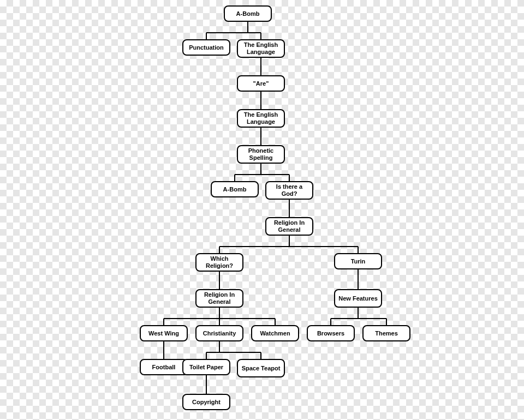 The image size is (524, 420). I want to click on node-n21: Copyright, so click(206, 402).